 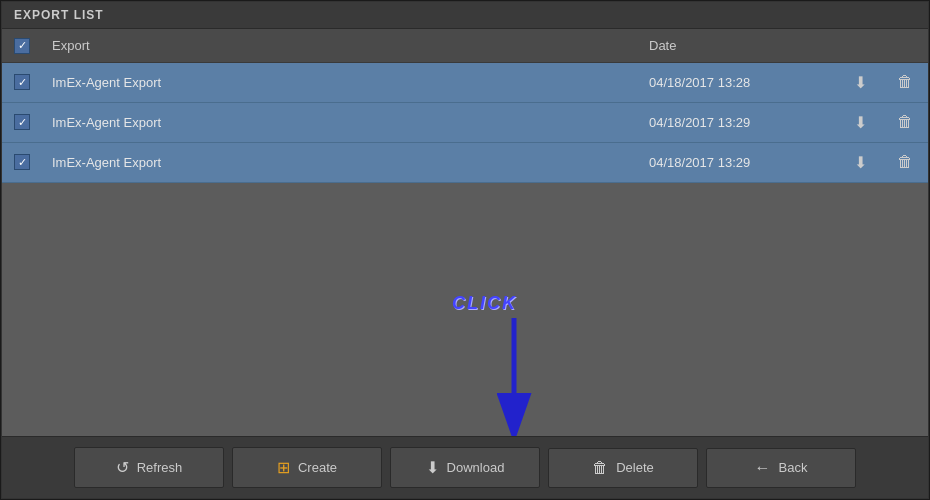 What do you see at coordinates (860, 82) in the screenshot?
I see `row-download-0: ⬇` at bounding box center [860, 82].